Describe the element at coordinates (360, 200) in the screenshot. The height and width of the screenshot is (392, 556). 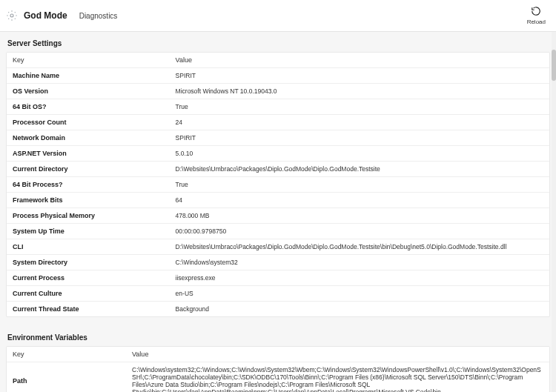
I see `cell-value: 64` at that location.